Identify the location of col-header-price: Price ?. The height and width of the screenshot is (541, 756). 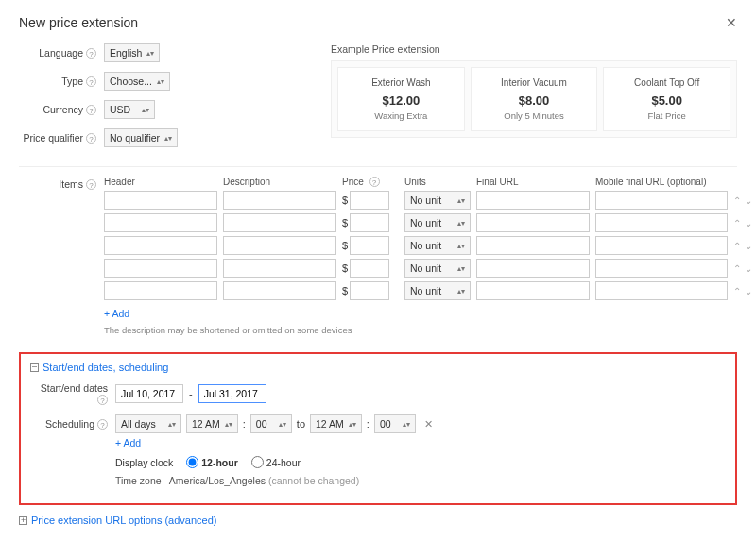
(370, 181).